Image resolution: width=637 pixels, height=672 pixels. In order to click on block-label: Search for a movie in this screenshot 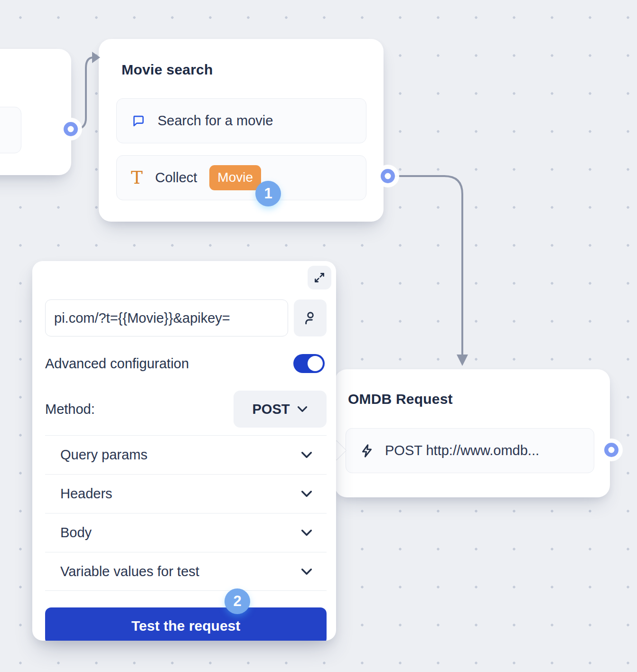, I will do `click(215, 121)`.